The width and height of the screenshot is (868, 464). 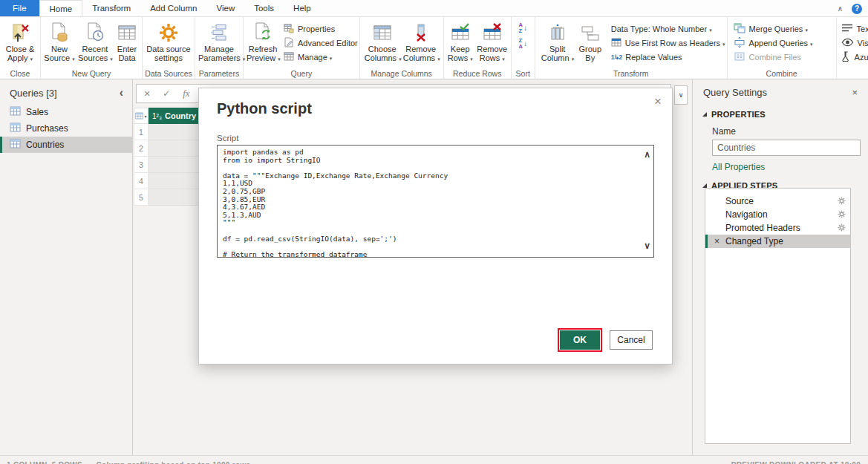 What do you see at coordinates (219, 31) in the screenshot?
I see `manage-parameters-icon` at bounding box center [219, 31].